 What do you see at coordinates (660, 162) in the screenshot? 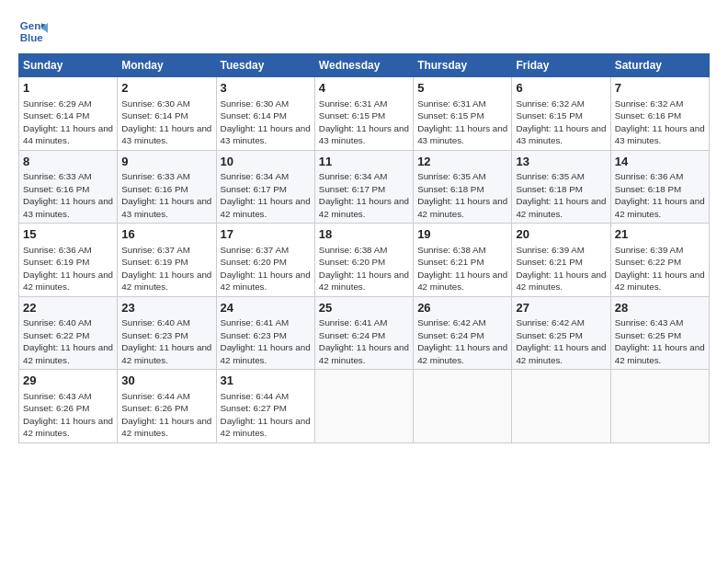
I see `day-number: 14` at bounding box center [660, 162].